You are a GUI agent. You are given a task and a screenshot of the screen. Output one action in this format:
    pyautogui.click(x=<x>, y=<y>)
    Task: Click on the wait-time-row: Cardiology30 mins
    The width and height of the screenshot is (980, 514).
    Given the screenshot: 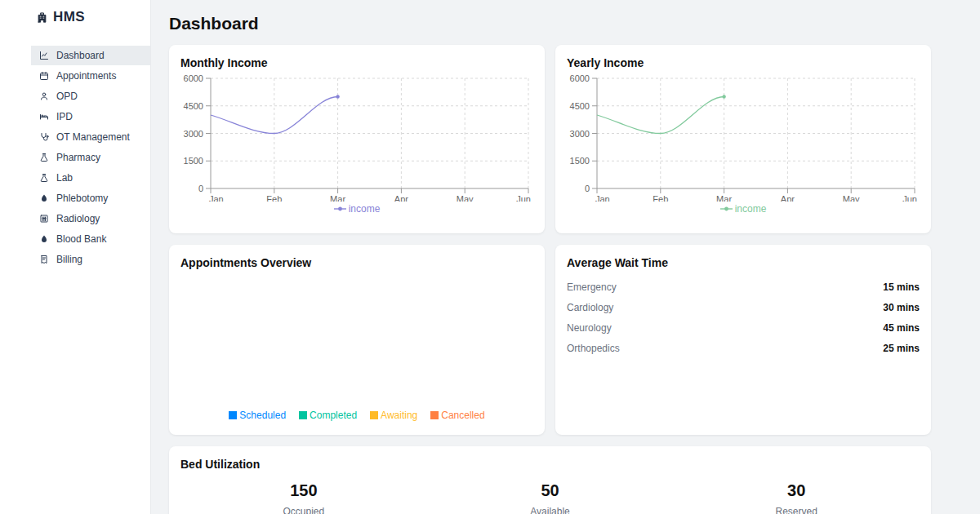 What is the action you would take?
    pyautogui.click(x=743, y=307)
    